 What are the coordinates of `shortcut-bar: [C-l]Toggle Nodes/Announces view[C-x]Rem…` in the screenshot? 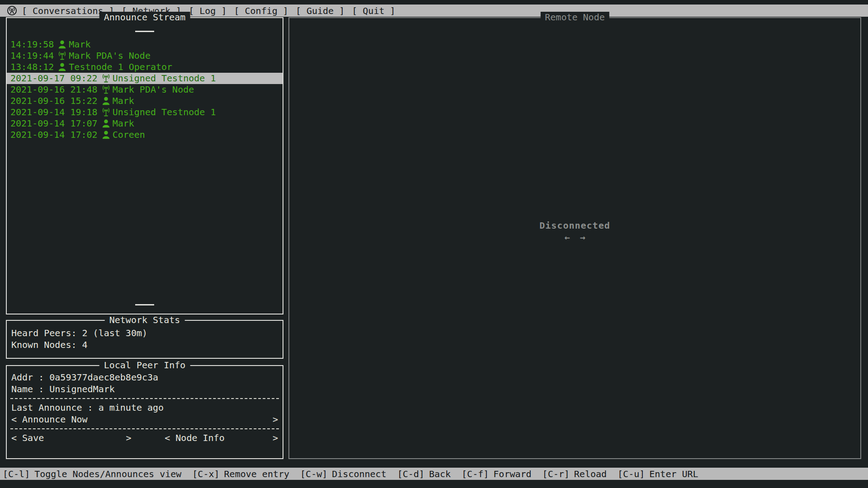 It's located at (434, 474).